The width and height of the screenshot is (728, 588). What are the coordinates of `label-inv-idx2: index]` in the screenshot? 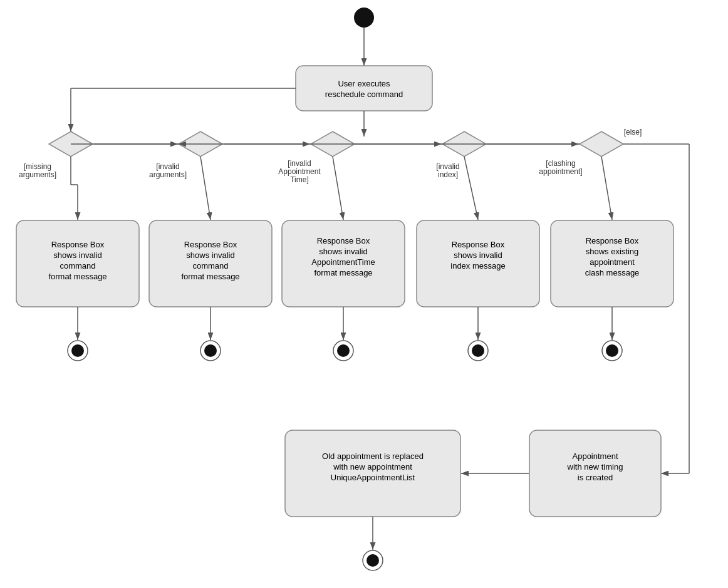 It's located at (448, 175).